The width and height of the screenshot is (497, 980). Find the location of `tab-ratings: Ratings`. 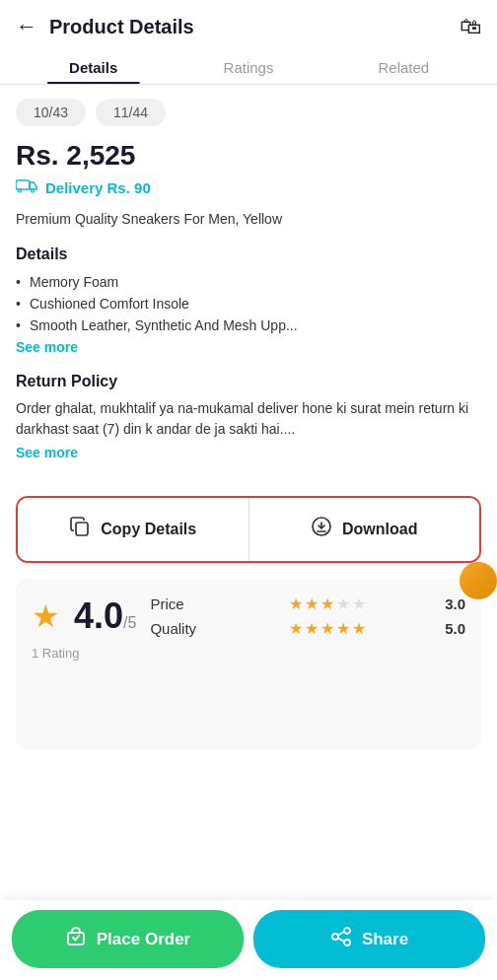

tab-ratings: Ratings is located at coordinates (248, 67).